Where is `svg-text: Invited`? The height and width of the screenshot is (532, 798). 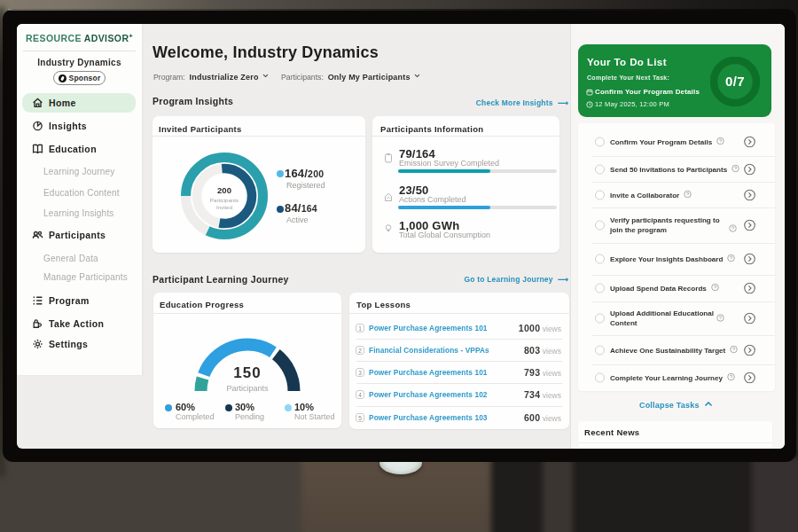
svg-text: Invited is located at coordinates (225, 207).